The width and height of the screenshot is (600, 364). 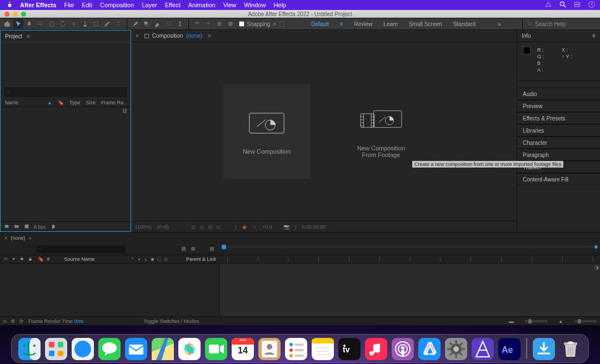 What do you see at coordinates (244, 227) in the screenshot?
I see `color-mgmt-icon: ◉` at bounding box center [244, 227].